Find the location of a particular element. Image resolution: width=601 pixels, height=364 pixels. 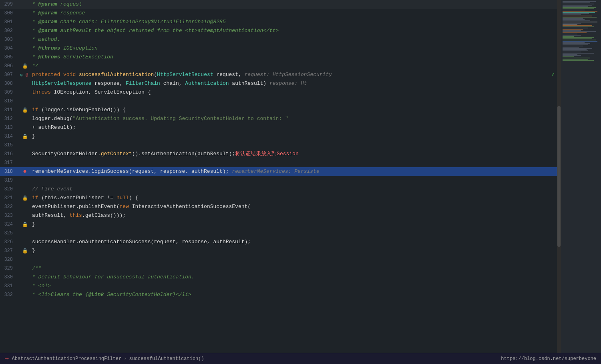

check-icon: ✓ is located at coordinates (553, 75).